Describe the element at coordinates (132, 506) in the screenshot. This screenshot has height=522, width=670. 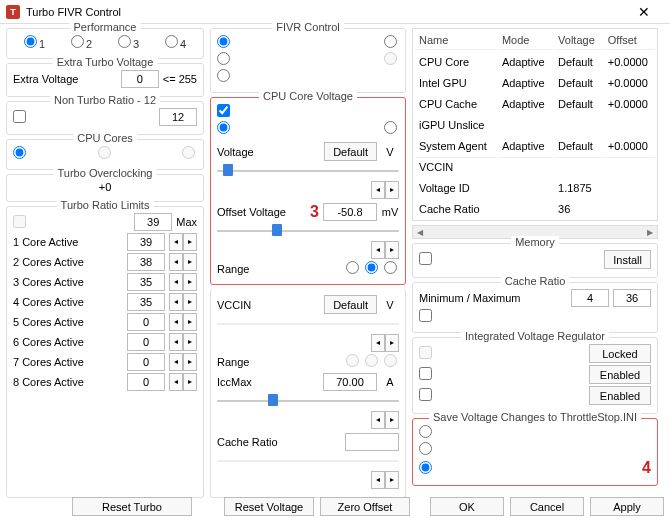
I see `reset-turbo-button: Reset Turbo` at that location.